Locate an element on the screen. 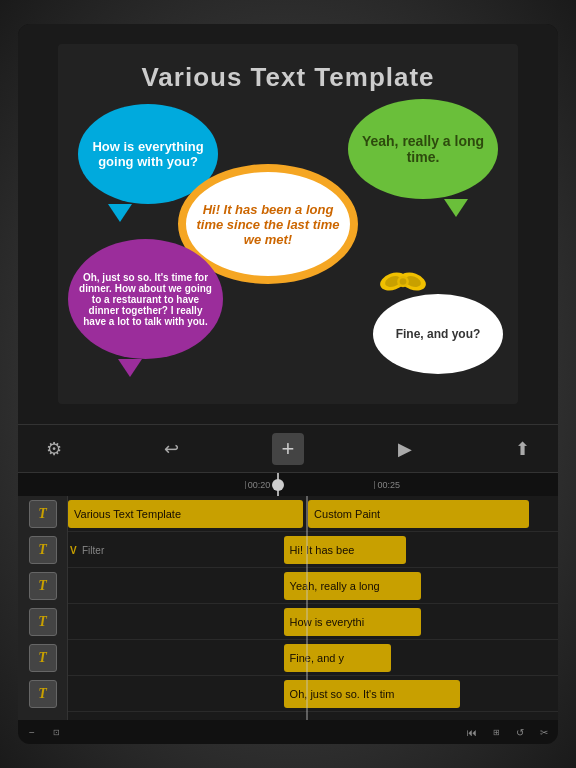  clip-custom-paint: Custom Paint is located at coordinates (418, 514).